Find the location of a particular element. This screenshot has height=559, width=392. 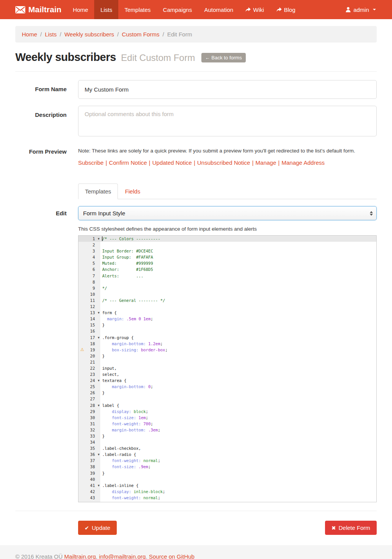

editor-gutter-cell: 5 is located at coordinates (90, 263).